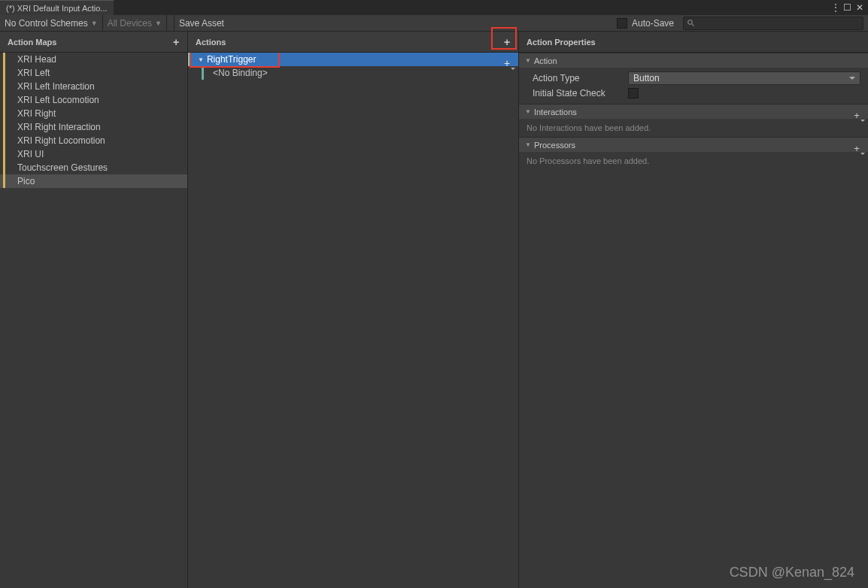 This screenshot has height=588, width=868. I want to click on initial-state-label: Initial State Check, so click(578, 93).